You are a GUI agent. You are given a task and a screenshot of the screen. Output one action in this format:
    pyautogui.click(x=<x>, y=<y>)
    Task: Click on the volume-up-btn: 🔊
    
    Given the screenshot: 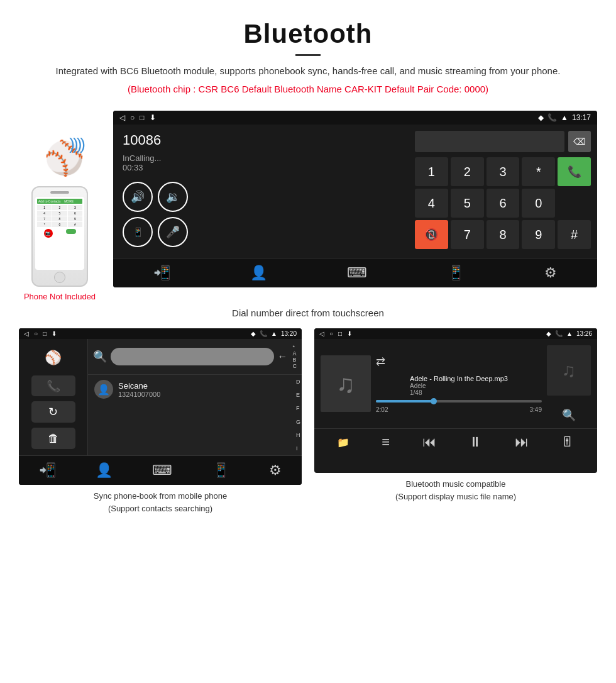 What is the action you would take?
    pyautogui.click(x=138, y=197)
    